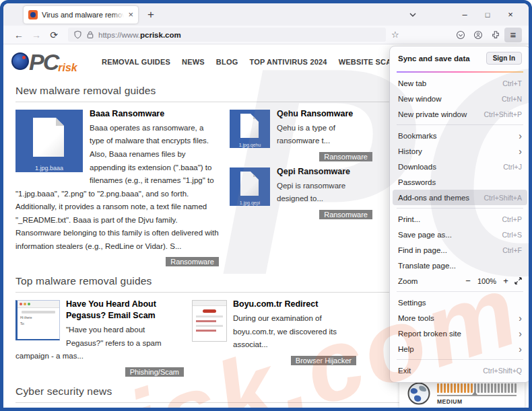 The height and width of the screenshot is (411, 532). Describe the element at coordinates (510, 15) in the screenshot. I see `close-button: ×` at that location.